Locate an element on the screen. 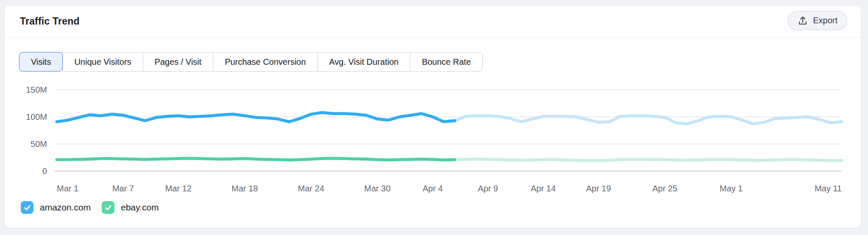 Image resolution: width=868 pixels, height=235 pixels. chart-legend: amazon.comebay.com is located at coordinates (90, 207).